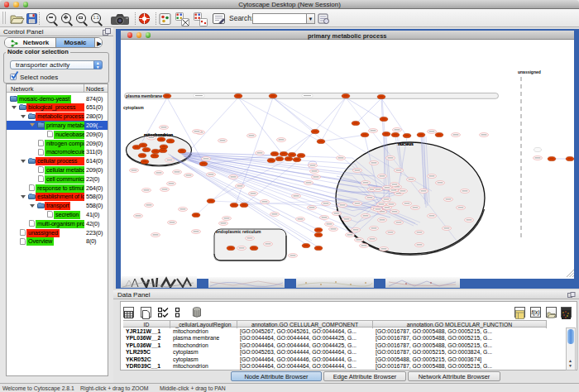  I want to click on svg-text: cytoplasm, so click(134, 108).